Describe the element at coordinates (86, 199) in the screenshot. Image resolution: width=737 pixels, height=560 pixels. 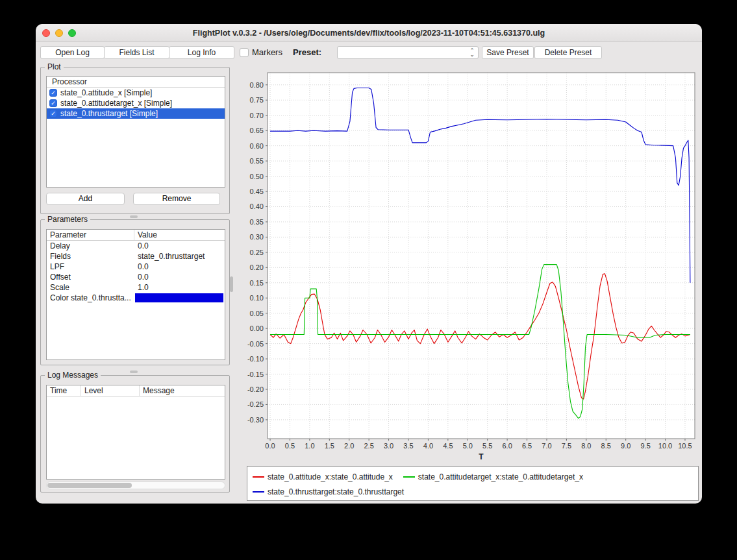
I see `add-button: Add` at that location.